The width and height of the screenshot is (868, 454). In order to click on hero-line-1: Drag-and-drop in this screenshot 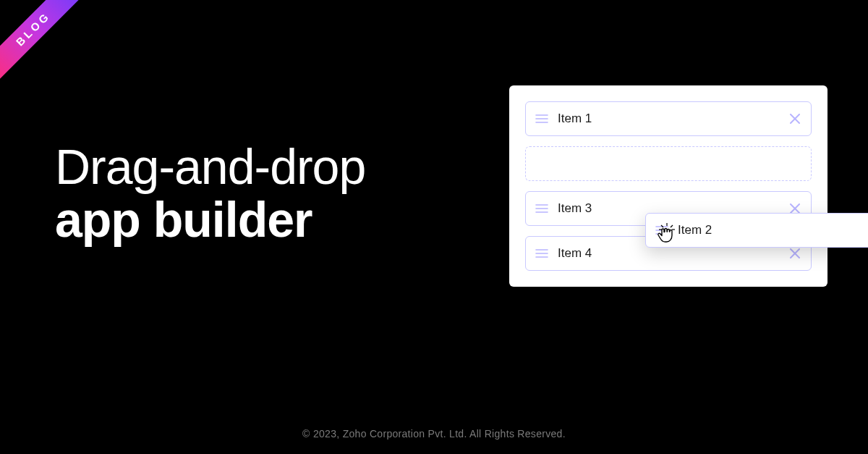, I will do `click(210, 167)`.